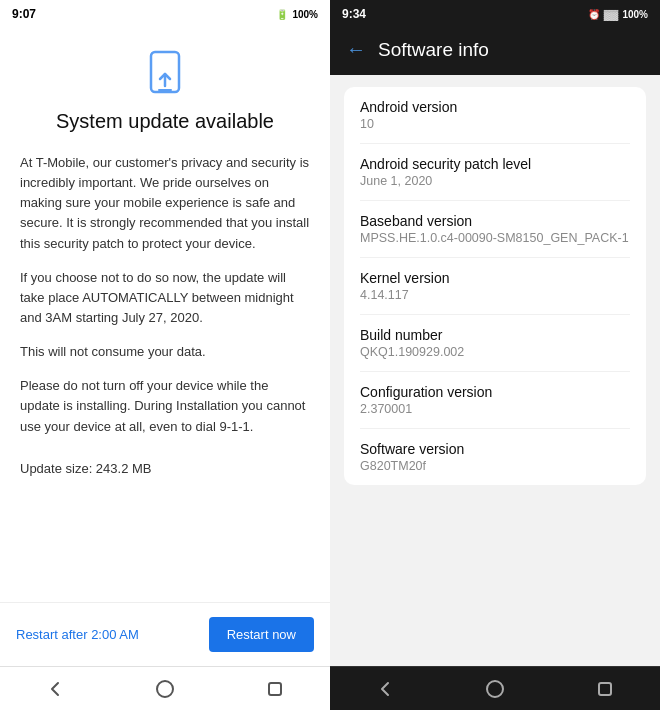 This screenshot has height=710, width=660. I want to click on left-status-icons: 🔋 100%, so click(297, 14).